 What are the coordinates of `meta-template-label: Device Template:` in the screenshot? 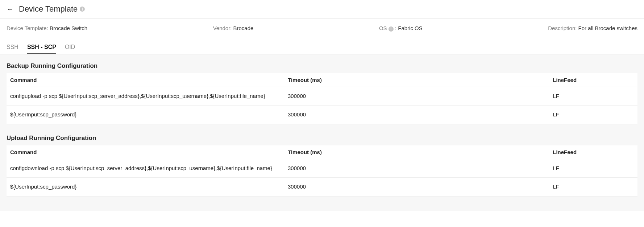 It's located at (28, 28).